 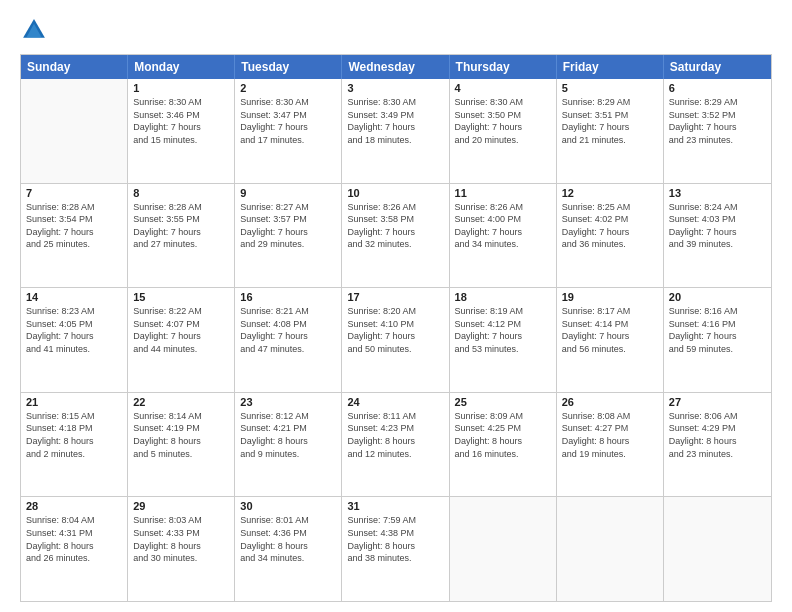 I want to click on day-info: Sunrise: 8:30 AM Sunset: 3:49 PM Dayligh…, so click(x=395, y=121).